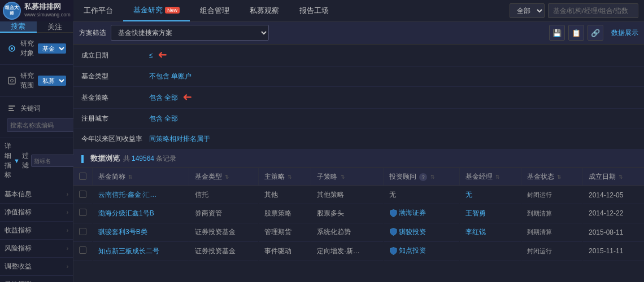  Describe the element at coordinates (164, 98) in the screenshot. I see `criteria-value-2: 包含 全部` at that location.